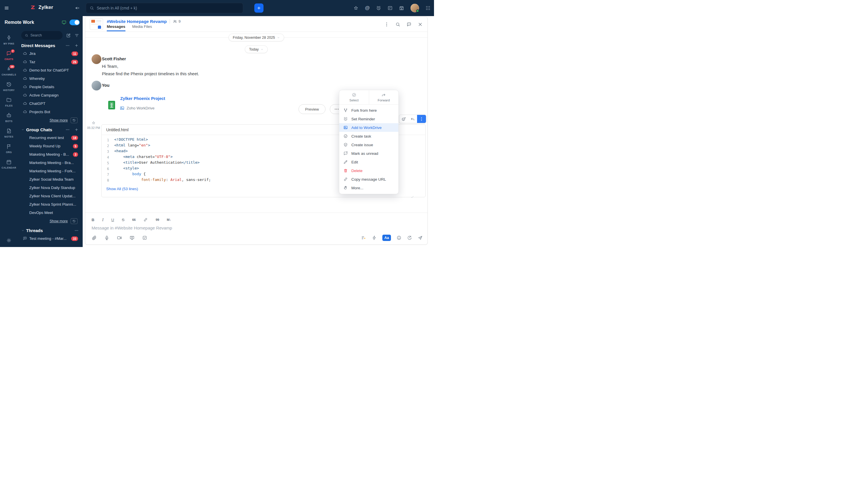  I want to click on sidebar-search-input, so click(41, 35).